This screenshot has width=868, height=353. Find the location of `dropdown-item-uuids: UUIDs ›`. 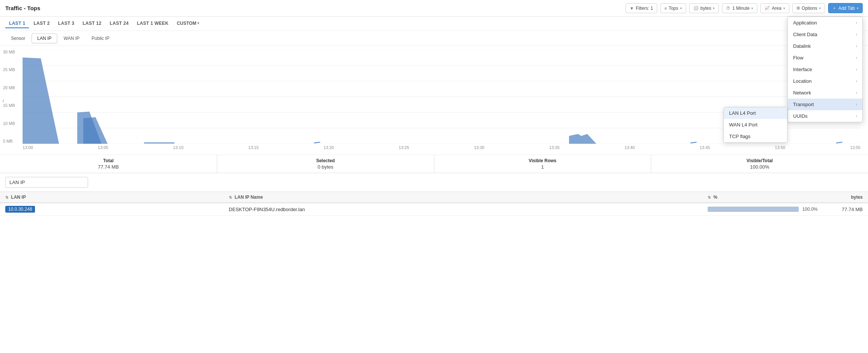

dropdown-item-uuids: UUIDs › is located at coordinates (825, 116).